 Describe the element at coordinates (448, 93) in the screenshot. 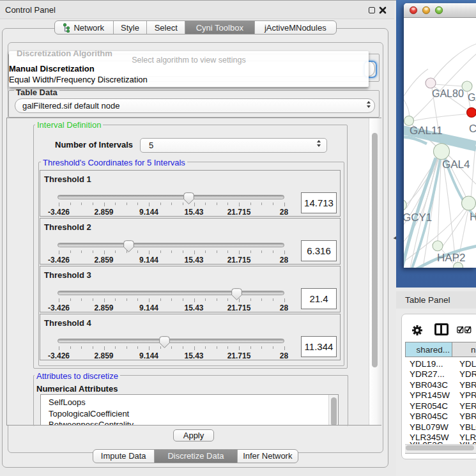

I see `svg-text: GAL80` at that location.